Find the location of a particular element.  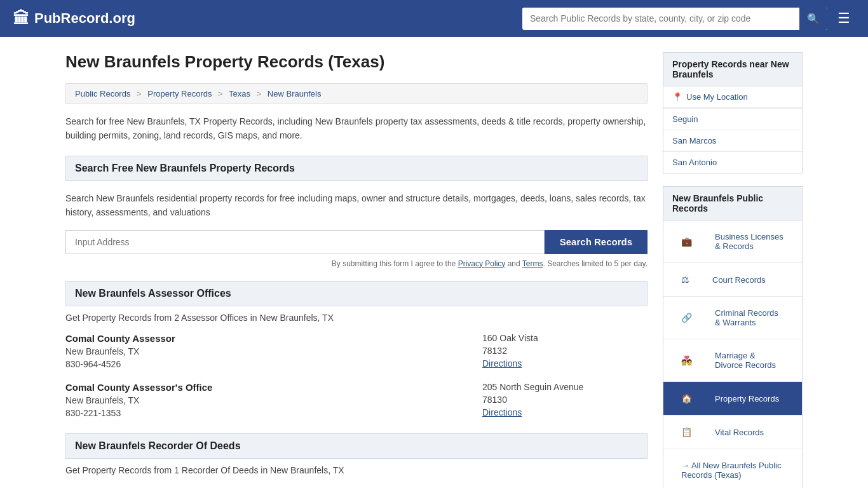

sidebar: Property Records near New Braunfels 📍 Us… is located at coordinates (733, 270).